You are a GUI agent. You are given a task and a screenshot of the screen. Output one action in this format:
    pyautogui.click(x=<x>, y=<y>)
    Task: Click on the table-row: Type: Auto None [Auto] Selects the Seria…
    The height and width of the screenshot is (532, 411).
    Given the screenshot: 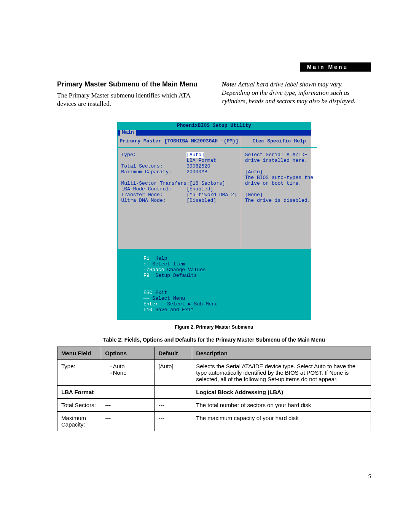 What is the action you would take?
    pyautogui.click(x=214, y=372)
    